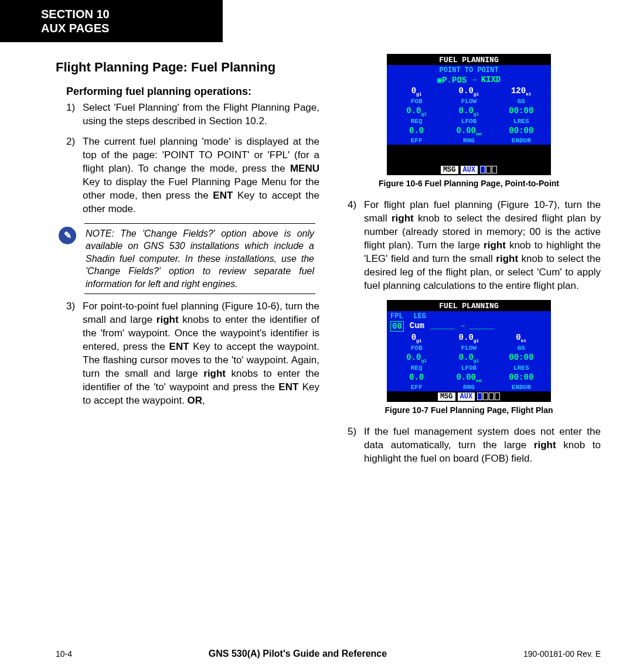 The image size is (633, 672). I want to click on step-body: For flight plan fuel planning (Figure 10…, so click(482, 246).